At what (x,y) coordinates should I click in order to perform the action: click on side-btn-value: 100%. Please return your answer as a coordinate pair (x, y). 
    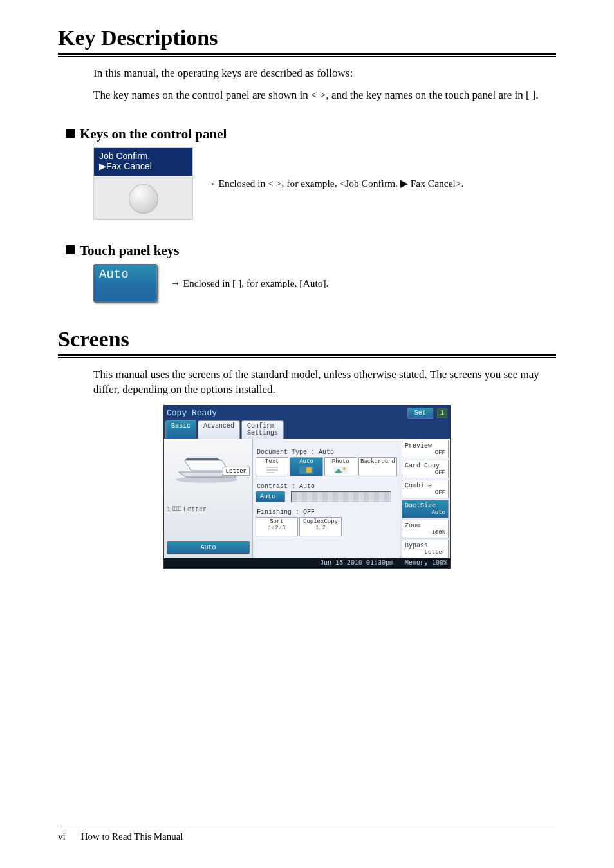
    Looking at the image, I should click on (438, 533).